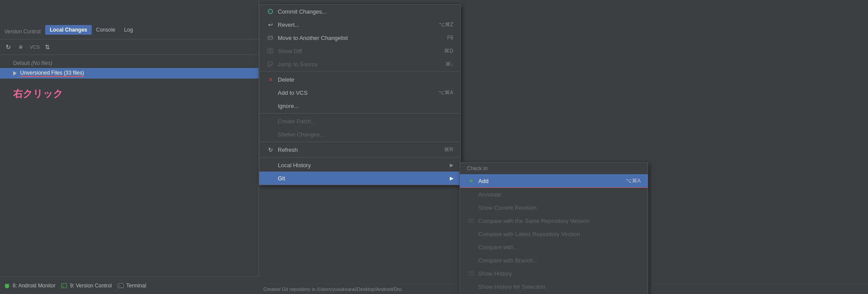 This screenshot has height=294, width=868. Describe the element at coordinates (554, 273) in the screenshot. I see `submenu-show-history: Show History` at that location.